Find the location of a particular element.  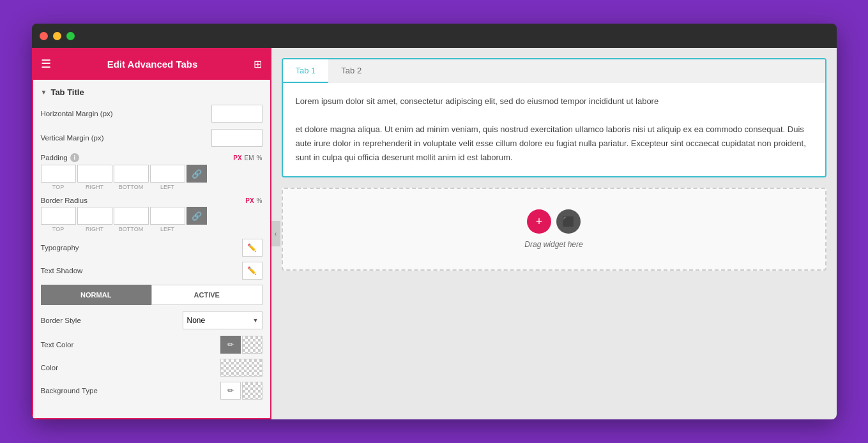

border-radius-label: Border Radius is located at coordinates (65, 200).